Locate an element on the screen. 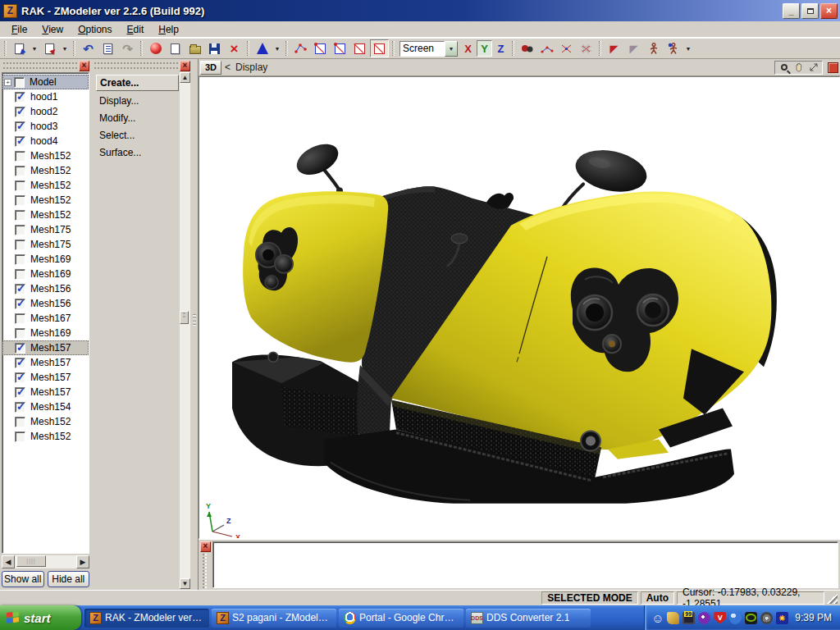  weld-vertices-button is located at coordinates (546, 48).